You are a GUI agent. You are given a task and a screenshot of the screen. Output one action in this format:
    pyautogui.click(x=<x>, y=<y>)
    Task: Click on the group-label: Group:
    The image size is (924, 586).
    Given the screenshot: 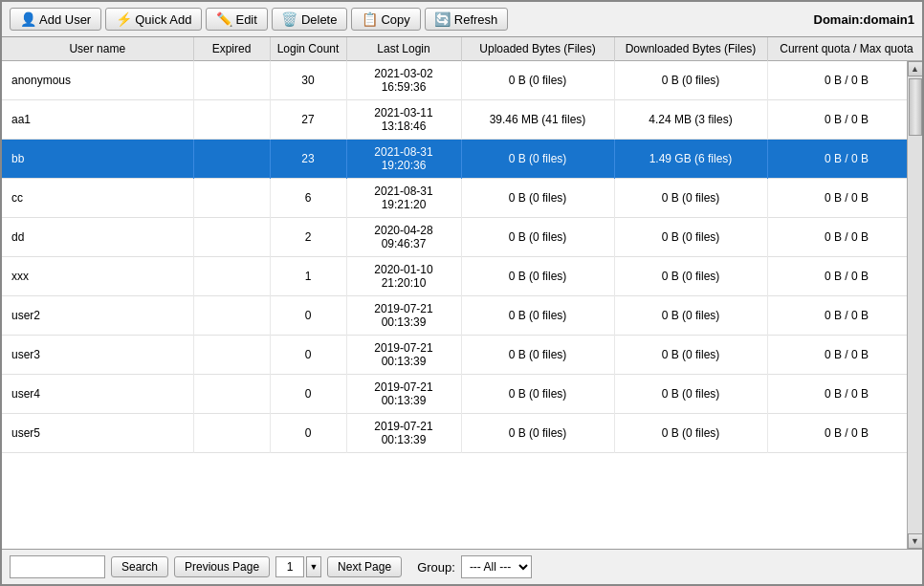 What is the action you would take?
    pyautogui.click(x=436, y=568)
    